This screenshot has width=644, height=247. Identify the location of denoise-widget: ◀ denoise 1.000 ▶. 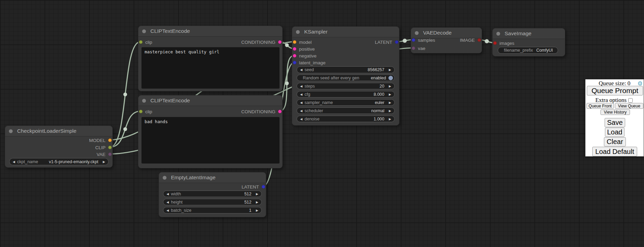
(346, 119).